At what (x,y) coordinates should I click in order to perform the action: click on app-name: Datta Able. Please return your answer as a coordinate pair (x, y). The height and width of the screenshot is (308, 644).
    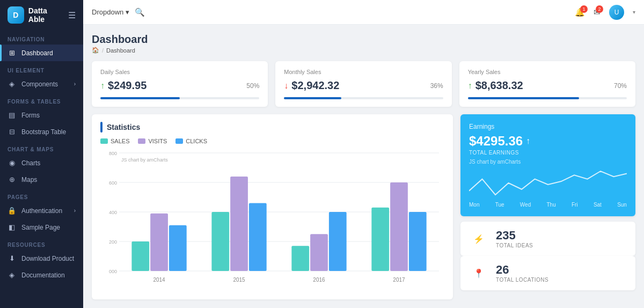
    Looking at the image, I should click on (46, 15).